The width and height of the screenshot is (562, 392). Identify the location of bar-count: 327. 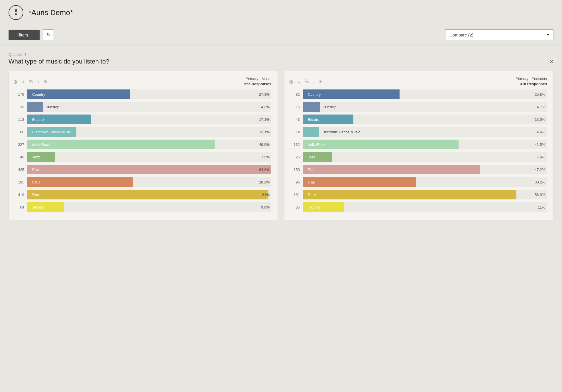
(19, 145).